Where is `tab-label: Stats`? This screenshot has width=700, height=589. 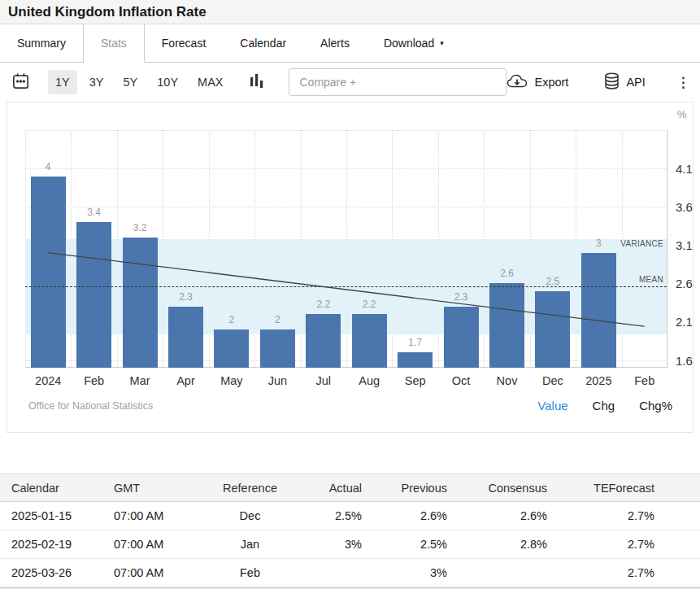
tab-label: Stats is located at coordinates (114, 43).